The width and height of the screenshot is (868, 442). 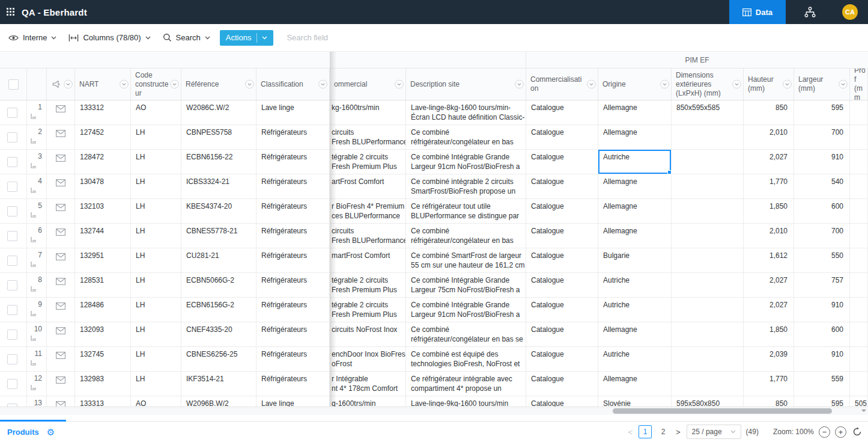 What do you see at coordinates (757, 12) in the screenshot?
I see `nav-data-button: Data` at bounding box center [757, 12].